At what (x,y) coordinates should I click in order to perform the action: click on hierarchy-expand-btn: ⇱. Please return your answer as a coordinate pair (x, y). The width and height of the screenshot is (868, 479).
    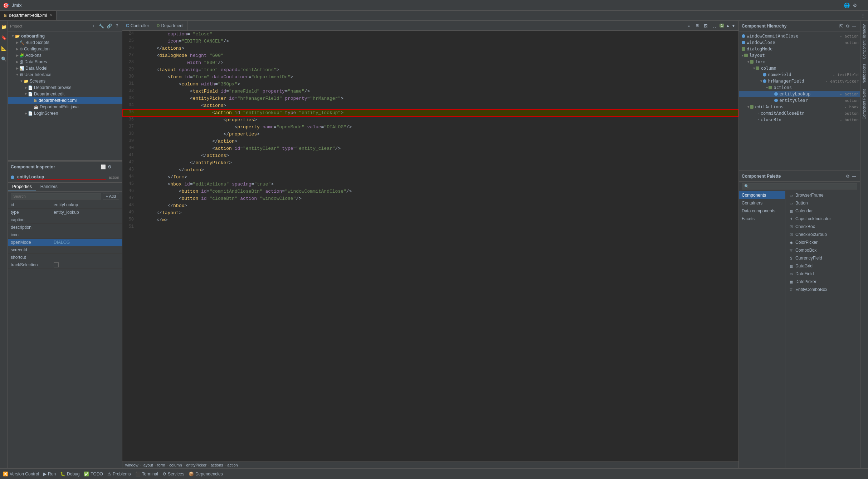
    Looking at the image, I should click on (841, 26).